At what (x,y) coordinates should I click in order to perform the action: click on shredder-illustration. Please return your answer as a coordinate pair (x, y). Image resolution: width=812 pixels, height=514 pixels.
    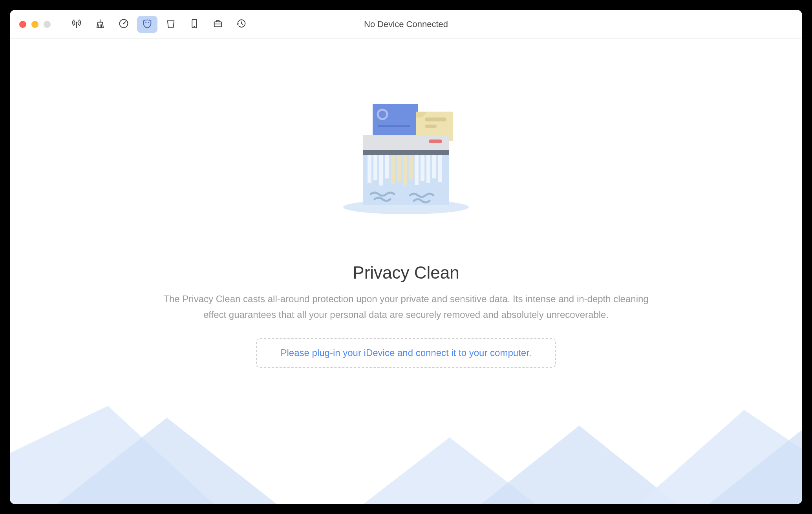
    Looking at the image, I should click on (406, 157).